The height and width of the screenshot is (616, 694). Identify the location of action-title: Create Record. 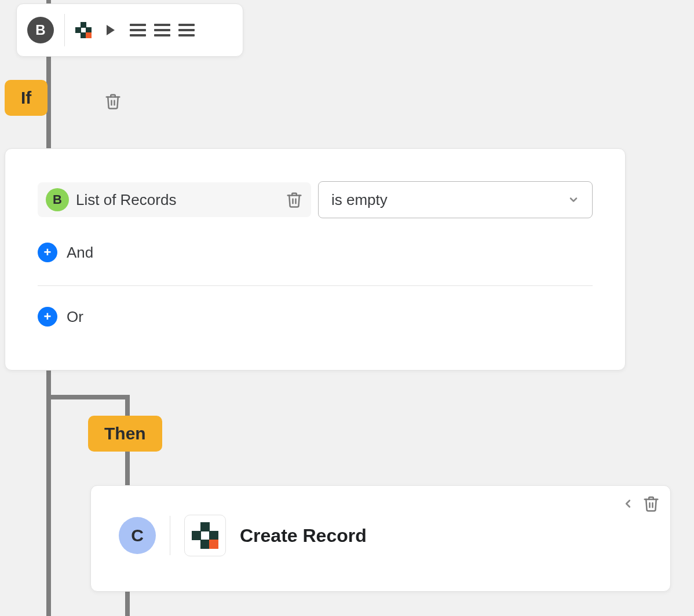
(304, 536).